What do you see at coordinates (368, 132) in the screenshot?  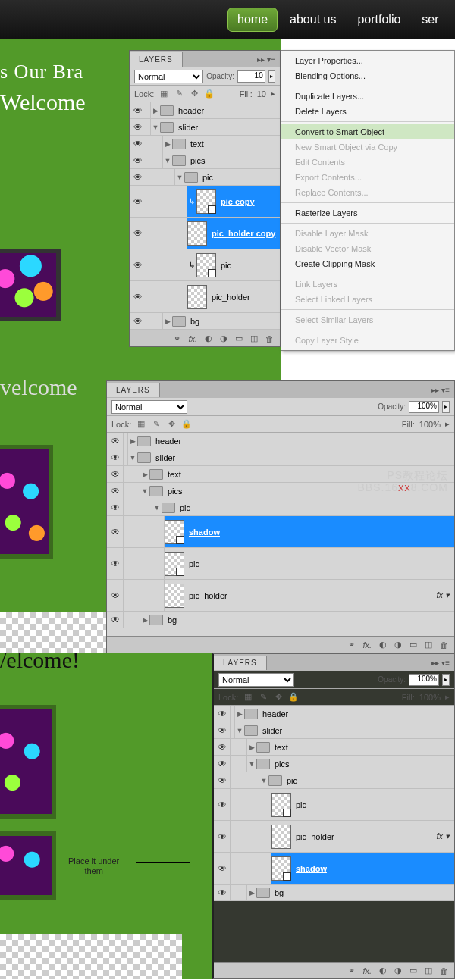 I see `menu-item: Convert to Smart Object` at bounding box center [368, 132].